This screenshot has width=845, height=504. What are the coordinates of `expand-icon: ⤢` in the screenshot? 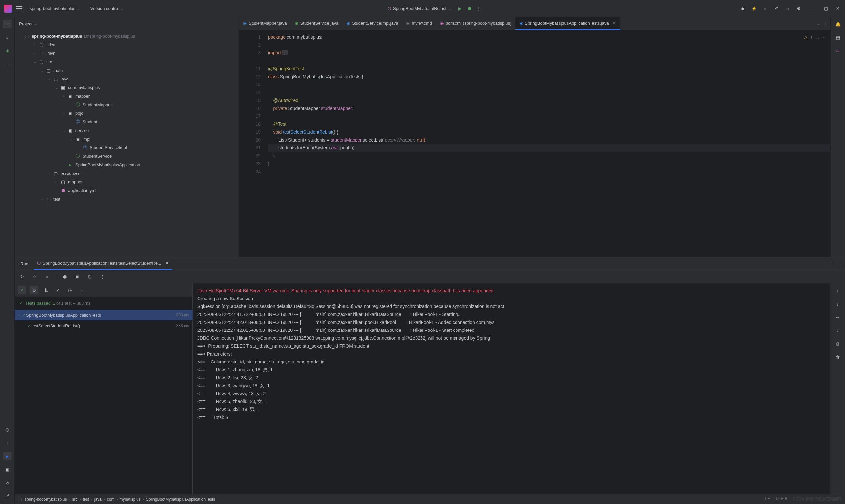 It's located at (58, 290).